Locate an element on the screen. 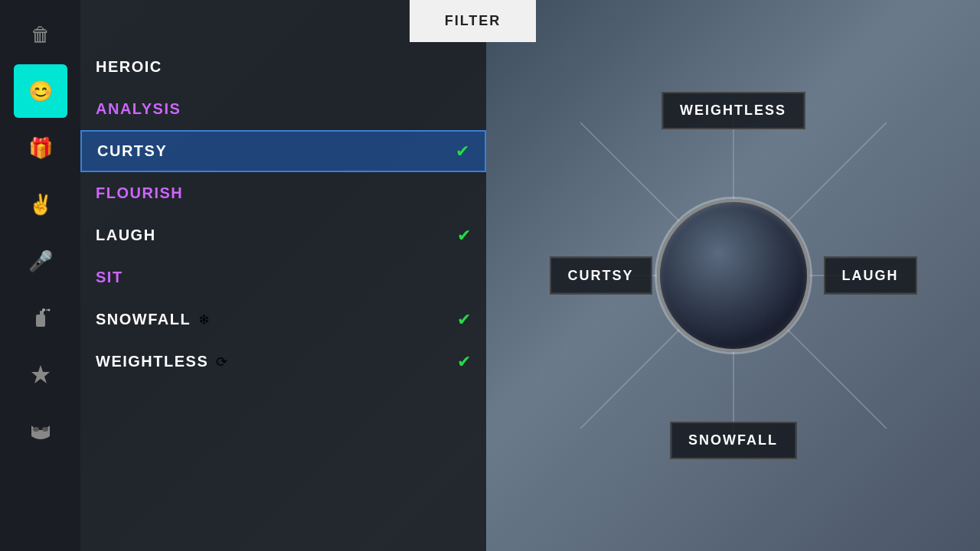 This screenshot has width=980, height=551. sidebar: 🗑 😊 🎁 ✌ 🎤 is located at coordinates (40, 276).